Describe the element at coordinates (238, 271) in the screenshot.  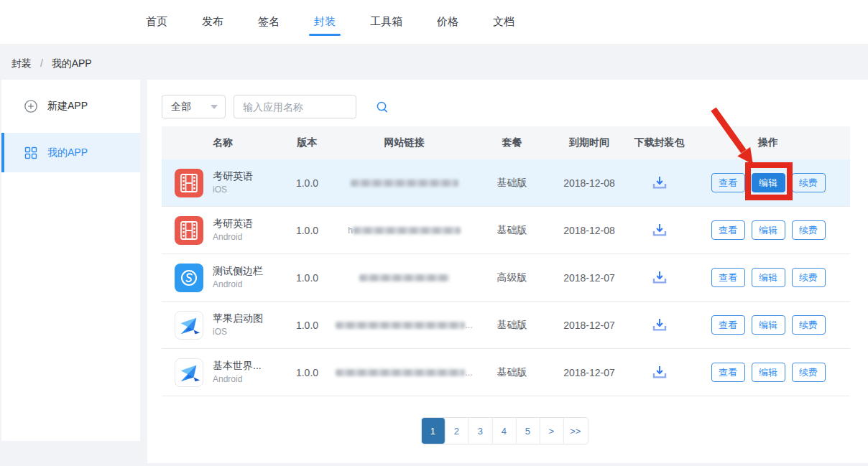
I see `app-name: 测试侧边栏` at that location.